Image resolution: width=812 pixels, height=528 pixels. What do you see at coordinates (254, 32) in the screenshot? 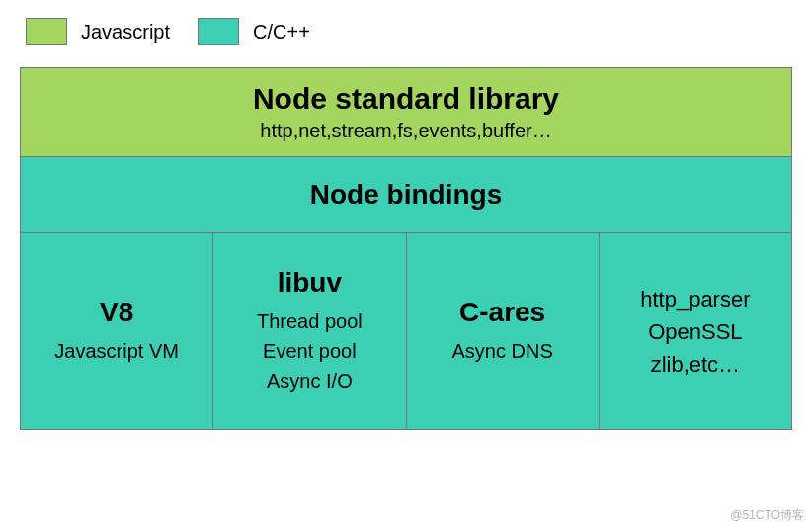
I see `legend-item-c: C/C++` at bounding box center [254, 32].